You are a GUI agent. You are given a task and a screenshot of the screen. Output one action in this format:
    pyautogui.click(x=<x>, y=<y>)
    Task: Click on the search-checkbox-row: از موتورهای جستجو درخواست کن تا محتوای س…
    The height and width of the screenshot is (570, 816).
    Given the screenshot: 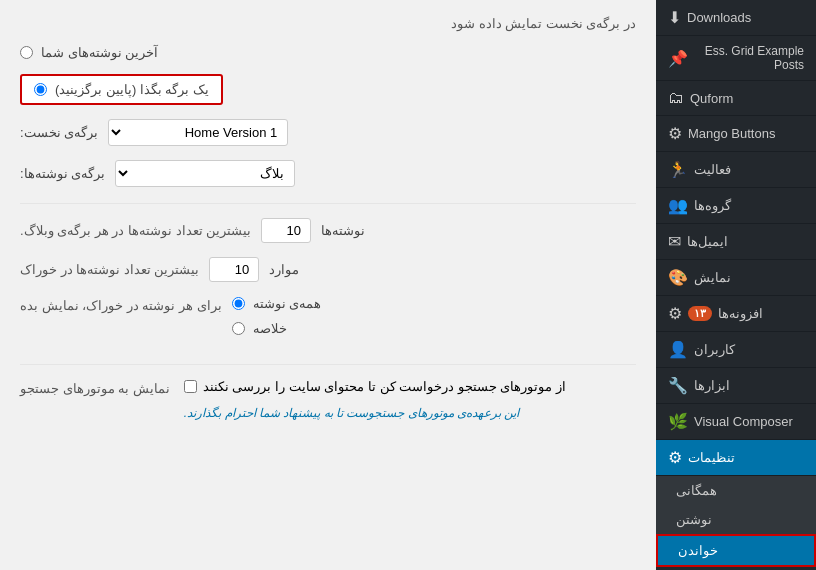 What is the action you would take?
    pyautogui.click(x=375, y=386)
    